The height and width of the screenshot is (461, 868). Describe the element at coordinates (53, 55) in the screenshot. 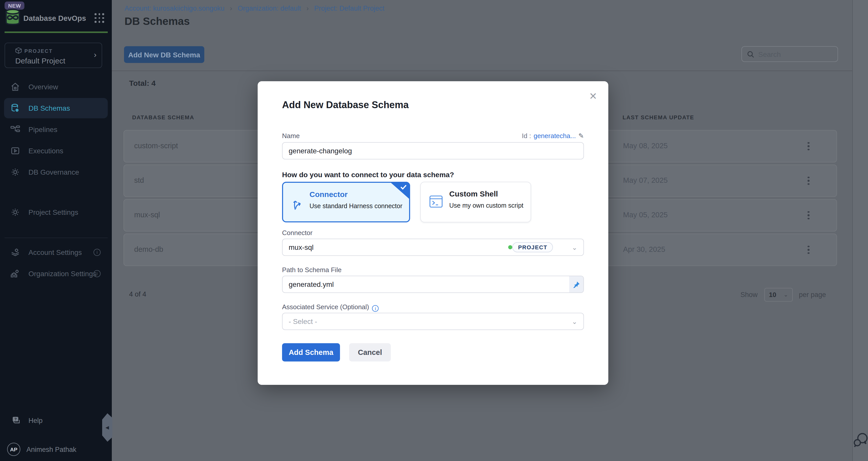

I see `project-selector: PROJECT Default Project ›` at that location.